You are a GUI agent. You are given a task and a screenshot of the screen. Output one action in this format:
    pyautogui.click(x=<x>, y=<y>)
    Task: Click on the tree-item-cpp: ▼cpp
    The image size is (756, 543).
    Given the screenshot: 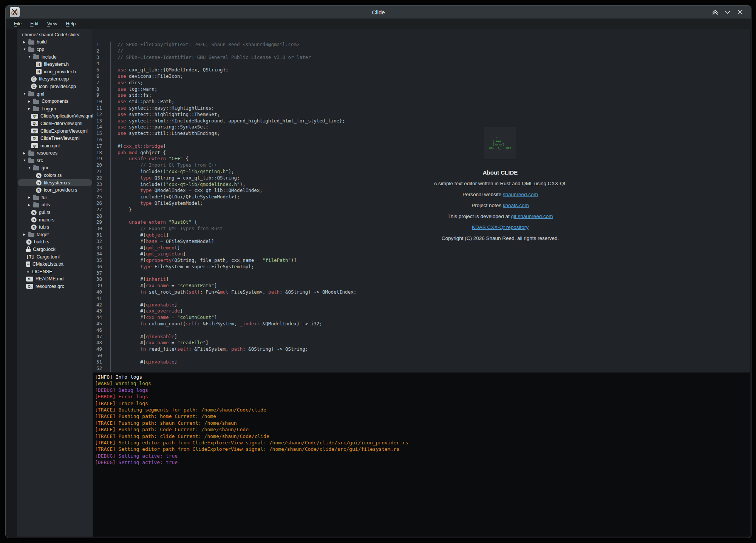 What is the action you would take?
    pyautogui.click(x=55, y=50)
    